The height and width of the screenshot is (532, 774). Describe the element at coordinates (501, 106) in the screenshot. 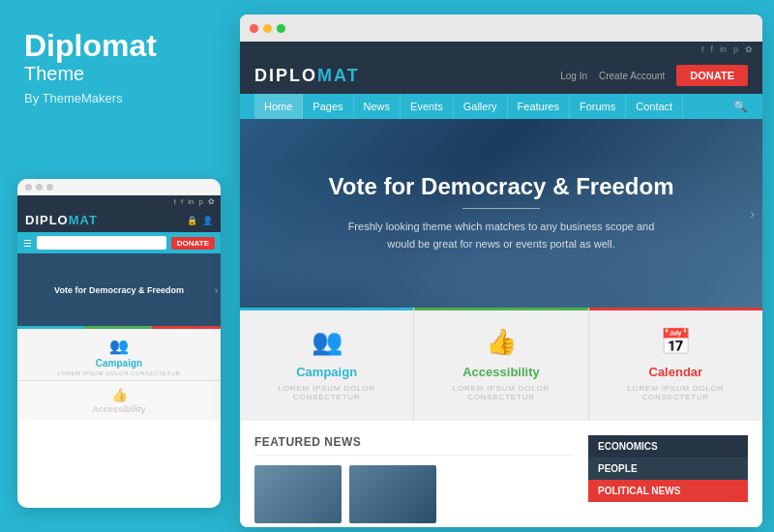

I see `site-nav: Home Pages News Events Gallery Features …` at that location.